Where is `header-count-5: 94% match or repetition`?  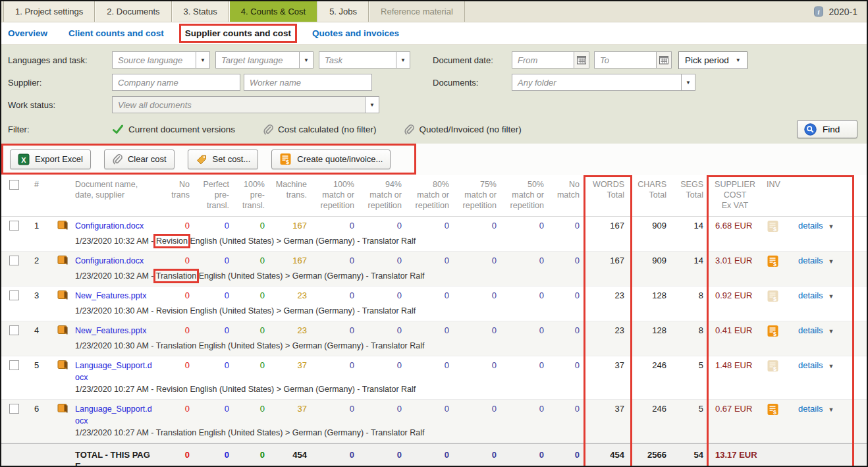
header-count-5: 94% match or repetition is located at coordinates (383, 195).